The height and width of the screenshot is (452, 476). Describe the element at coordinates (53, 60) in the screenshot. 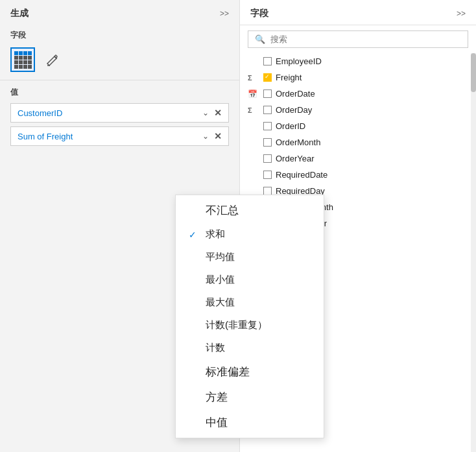

I see `edit-icon` at that location.